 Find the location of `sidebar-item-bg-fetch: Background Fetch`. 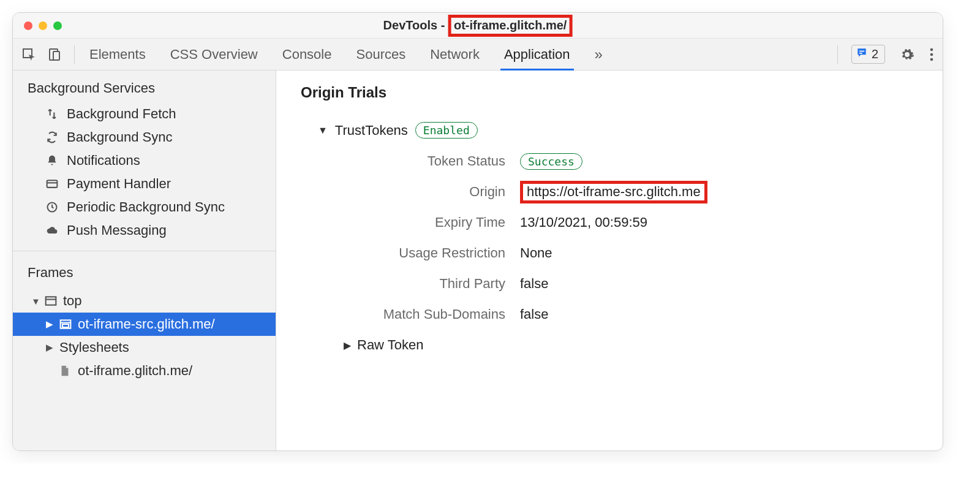

sidebar-item-bg-fetch: Background Fetch is located at coordinates (145, 114).